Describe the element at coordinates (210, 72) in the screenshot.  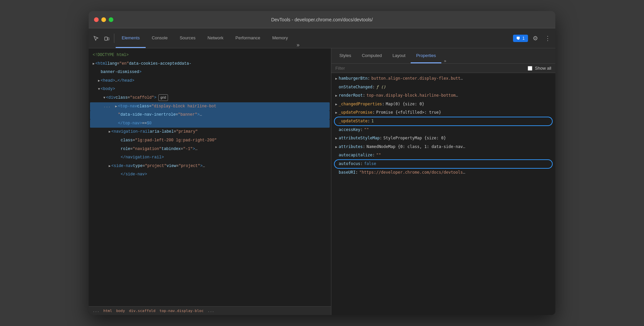
I see `html-line-html2: banner-dismissed>` at that location.